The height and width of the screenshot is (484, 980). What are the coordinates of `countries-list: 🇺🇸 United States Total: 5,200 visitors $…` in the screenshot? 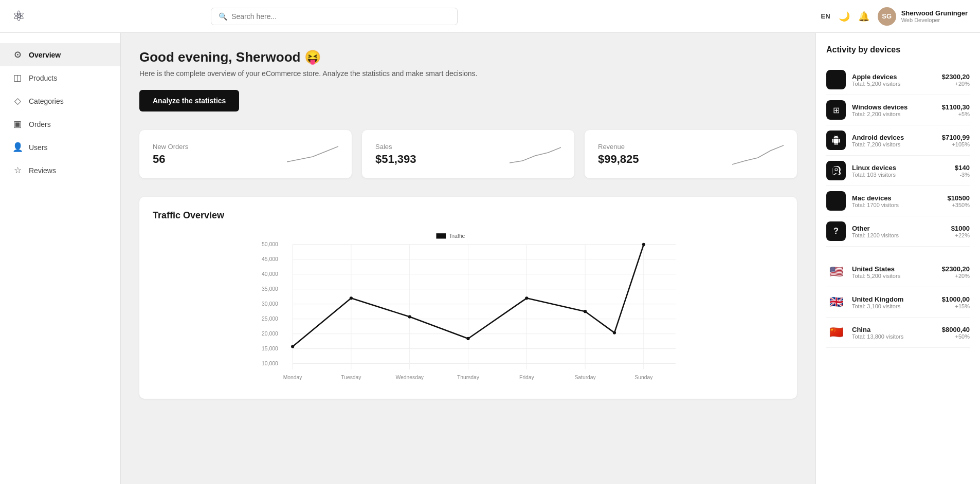 It's located at (898, 302).